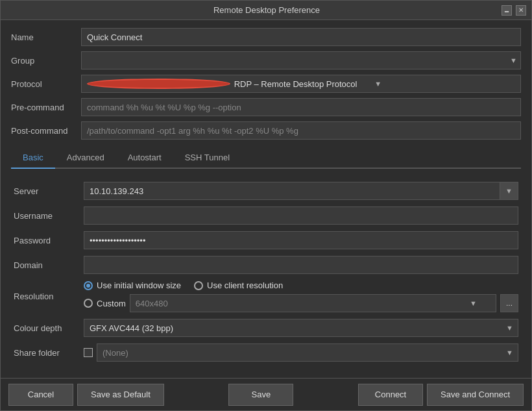 This screenshot has width=532, height=411. What do you see at coordinates (301, 353) in the screenshot?
I see `share-folder-controls: (None) ▼` at bounding box center [301, 353].